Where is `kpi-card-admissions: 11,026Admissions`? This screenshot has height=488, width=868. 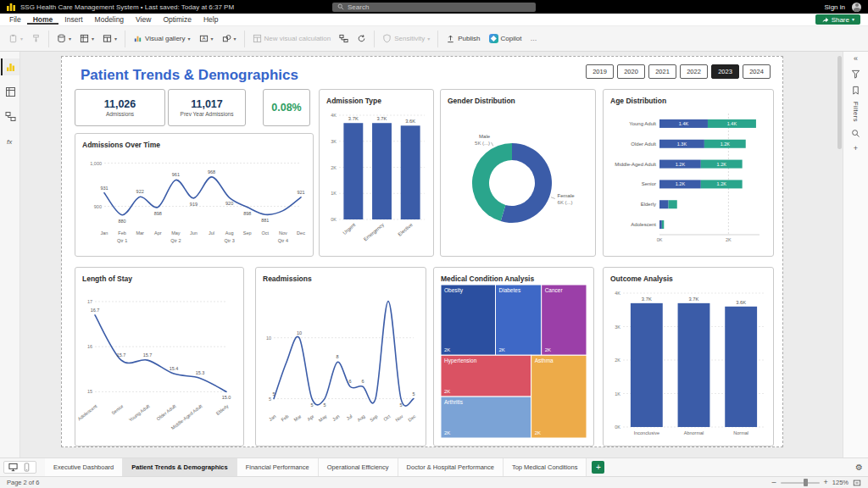
kpi-card-admissions: 11,026Admissions is located at coordinates (120, 108).